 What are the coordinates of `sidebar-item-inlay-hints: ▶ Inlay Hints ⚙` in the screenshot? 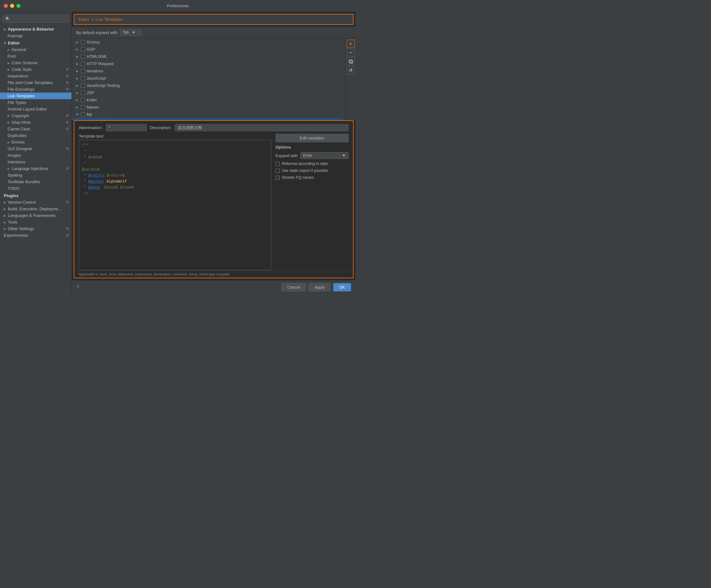 It's located at (36, 122).